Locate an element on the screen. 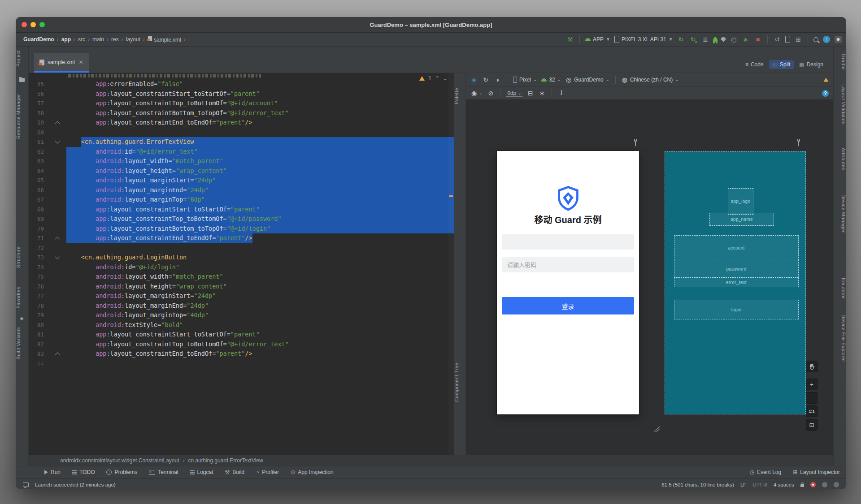  design-preview-surface: 移动 Guard 示例 请输入密码 登录 is located at coordinates (568, 283).